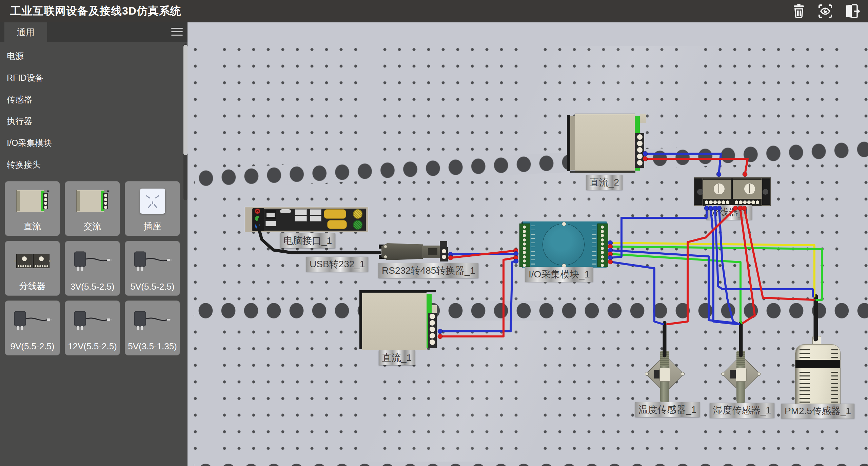 This screenshot has width=868, height=466. Describe the element at coordinates (525, 245) in the screenshot. I see `io-terminal-left` at that location.